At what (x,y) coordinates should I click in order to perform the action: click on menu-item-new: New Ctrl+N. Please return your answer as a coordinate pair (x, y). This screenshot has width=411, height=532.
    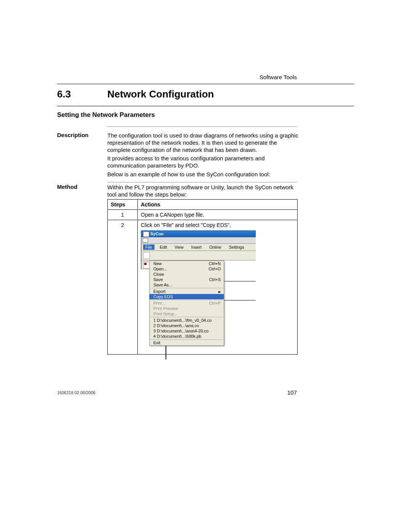
    Looking at the image, I should click on (186, 264).